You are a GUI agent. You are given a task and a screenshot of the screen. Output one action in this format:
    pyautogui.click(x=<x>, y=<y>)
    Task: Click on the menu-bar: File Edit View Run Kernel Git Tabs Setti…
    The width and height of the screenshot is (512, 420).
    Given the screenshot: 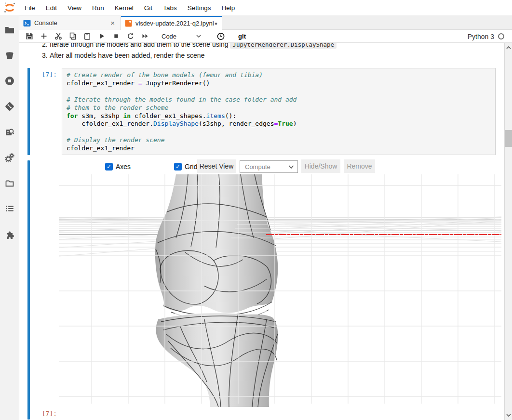 What is the action you would take?
    pyautogui.click(x=256, y=8)
    